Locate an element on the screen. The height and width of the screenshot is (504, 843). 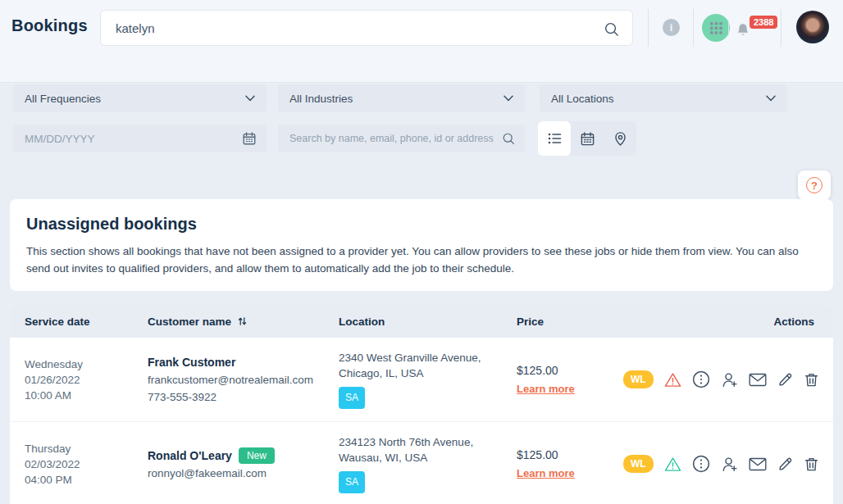
map-view-button is located at coordinates (620, 138).